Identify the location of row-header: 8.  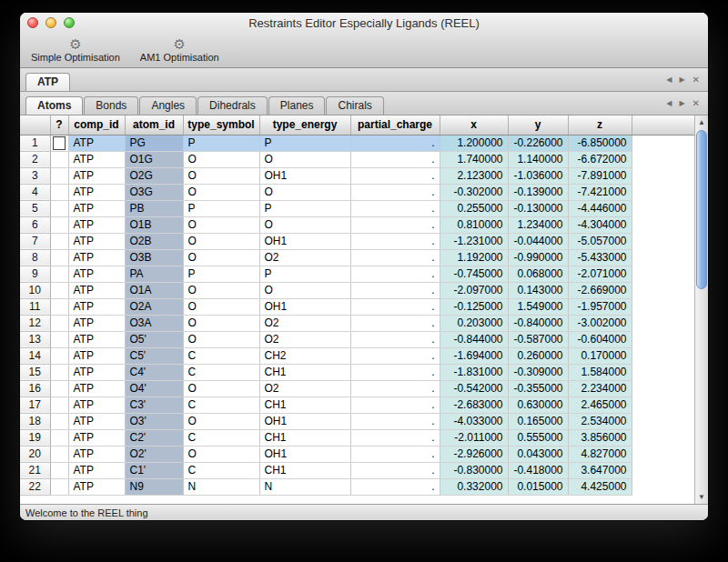
(35, 257).